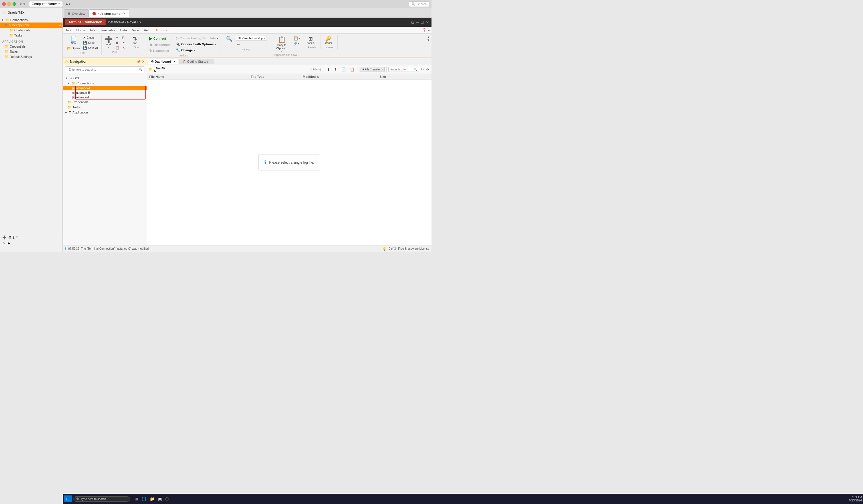  What do you see at coordinates (427, 22) in the screenshot?
I see `close-window-icon: ✕` at bounding box center [427, 22].